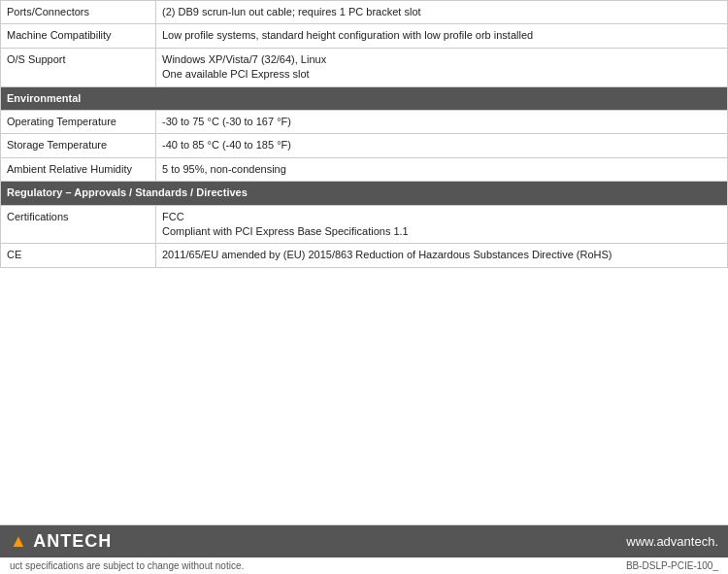 The image size is (728, 574). I want to click on section-header-row: Environmental, so click(365, 98).